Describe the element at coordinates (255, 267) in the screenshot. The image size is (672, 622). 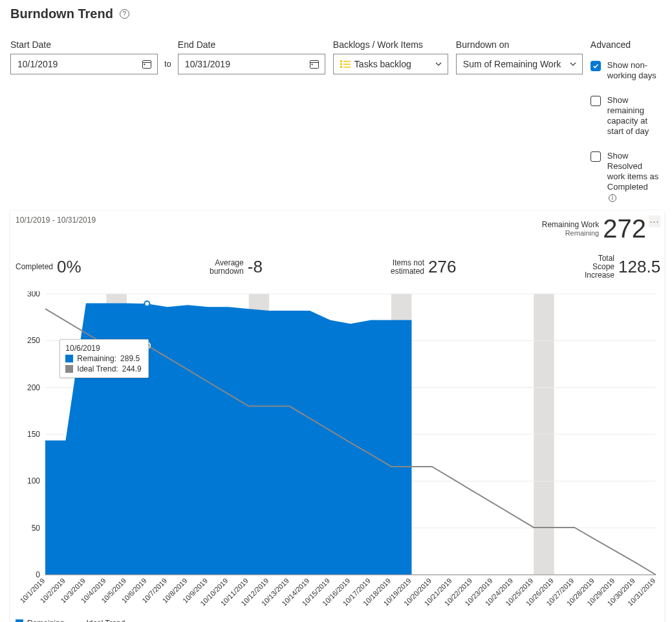
I see `avg-burndown-value: -8` at that location.